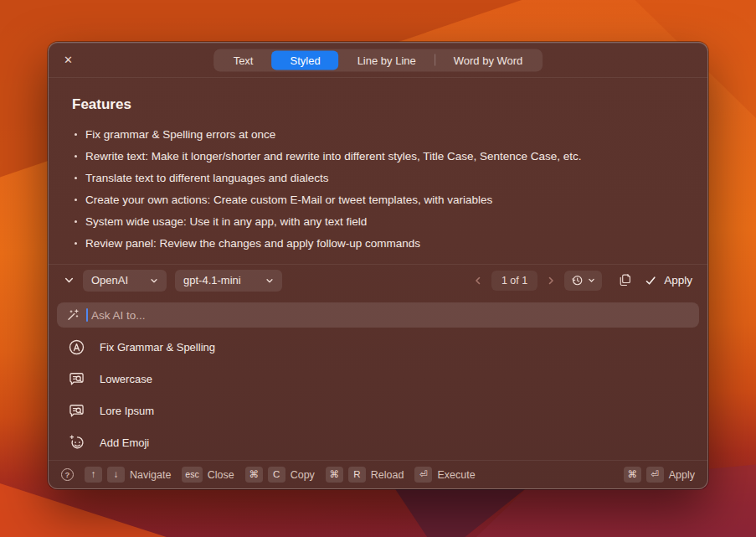 The width and height of the screenshot is (756, 537). What do you see at coordinates (668, 280) in the screenshot?
I see `apply-button: Apply` at bounding box center [668, 280].